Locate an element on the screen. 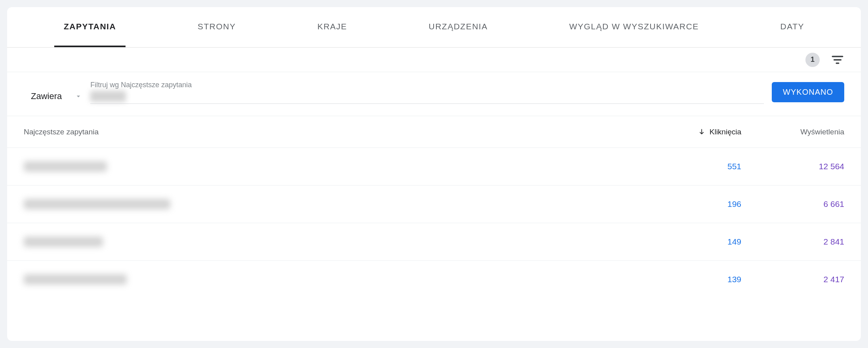  table-header: Najczęstsze zapytania Kliknięcia Wyświet… is located at coordinates (434, 132).